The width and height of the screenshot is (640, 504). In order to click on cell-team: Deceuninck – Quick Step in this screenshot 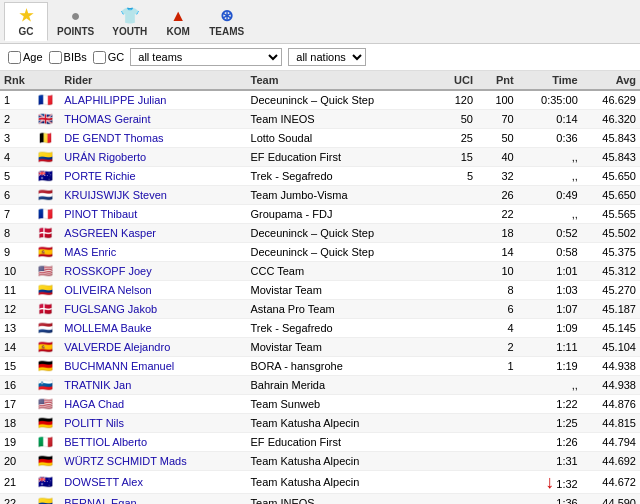, I will do `click(340, 100)`.